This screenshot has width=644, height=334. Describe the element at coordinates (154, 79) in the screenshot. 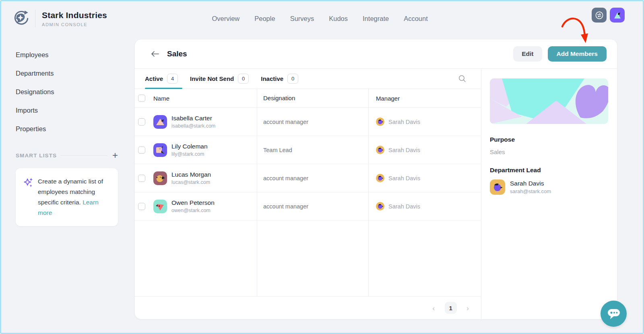

I see `tab-active-label: Active` at that location.